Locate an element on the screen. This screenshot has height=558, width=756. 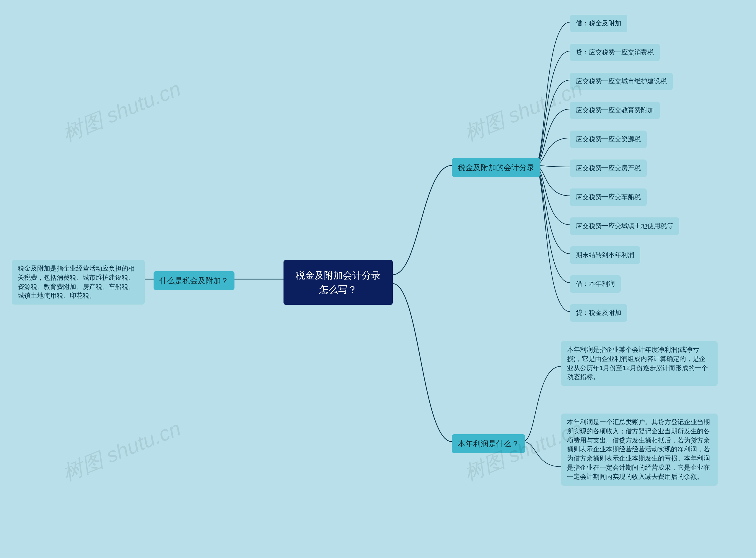
root-node: 税金及附加会计分录怎么写？ is located at coordinates (338, 282).